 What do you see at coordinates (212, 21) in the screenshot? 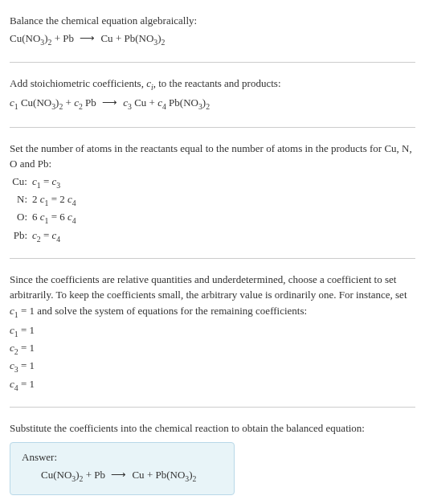
I see `balance-intro-text: Balance the chemical equation algebraica…` at bounding box center [212, 21].